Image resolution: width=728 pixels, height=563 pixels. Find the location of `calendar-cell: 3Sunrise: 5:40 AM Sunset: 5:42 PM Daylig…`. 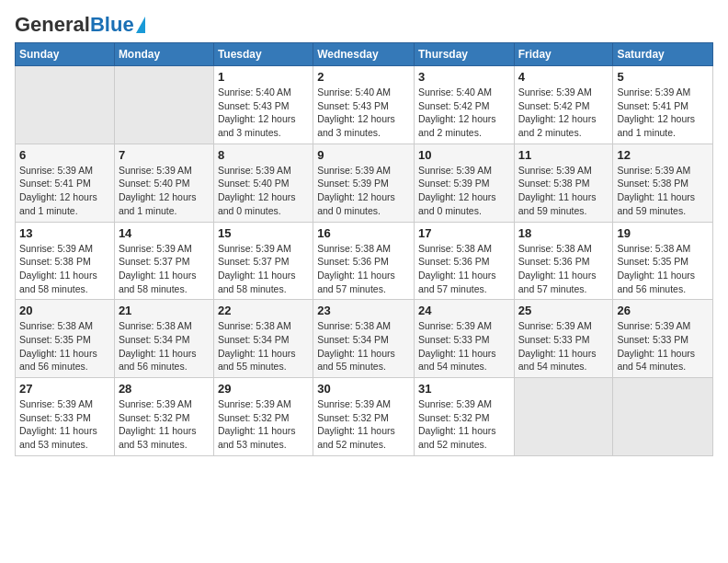

calendar-cell: 3Sunrise: 5:40 AM Sunset: 5:42 PM Daylig… is located at coordinates (463, 105).